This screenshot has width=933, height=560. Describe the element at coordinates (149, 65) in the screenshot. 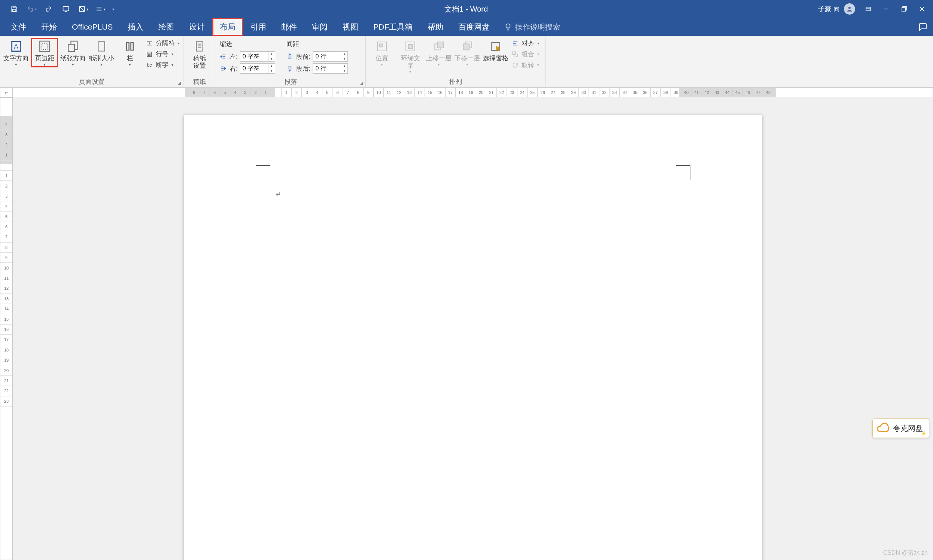

I see `hyphenation-icon: bc` at that location.